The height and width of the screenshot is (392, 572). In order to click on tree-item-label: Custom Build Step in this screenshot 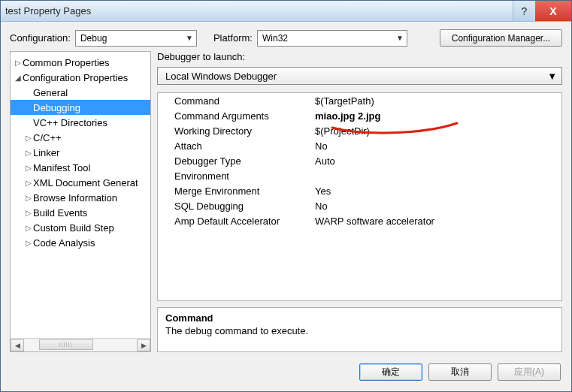, I will do `click(74, 228)`.